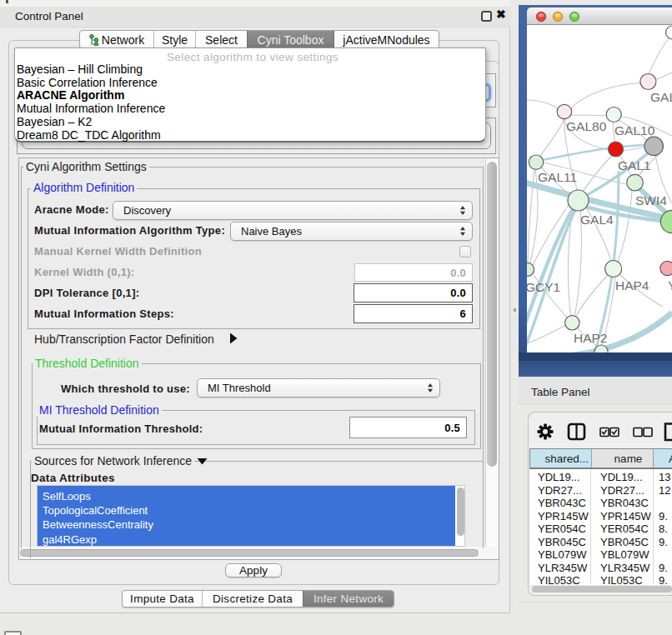  I want to click on svg-text: GCY1, so click(544, 287).